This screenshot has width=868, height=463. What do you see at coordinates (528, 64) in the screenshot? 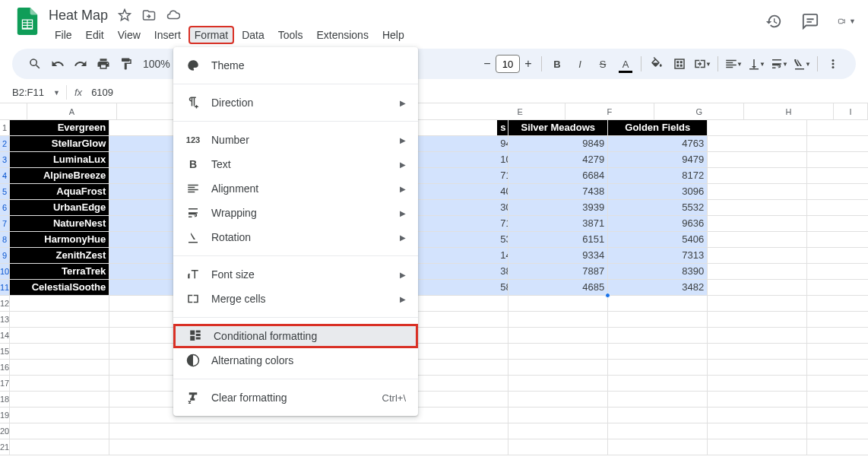
I see `font-size-plus: +` at bounding box center [528, 64].